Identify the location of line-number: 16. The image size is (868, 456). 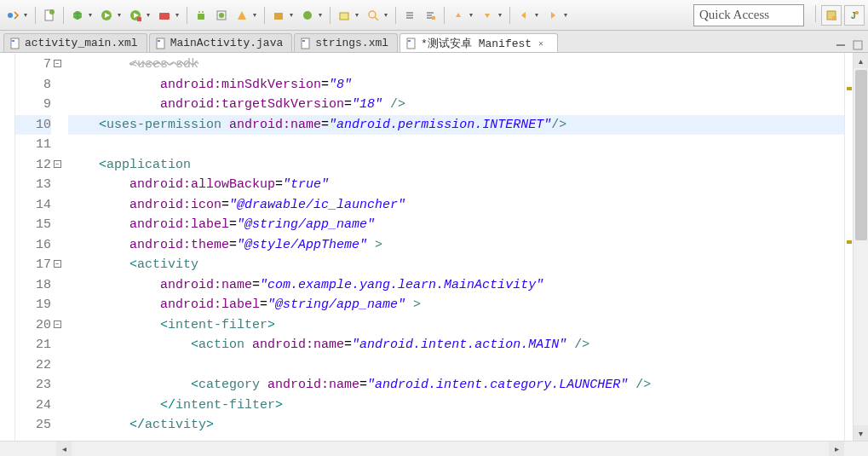
(33, 245).